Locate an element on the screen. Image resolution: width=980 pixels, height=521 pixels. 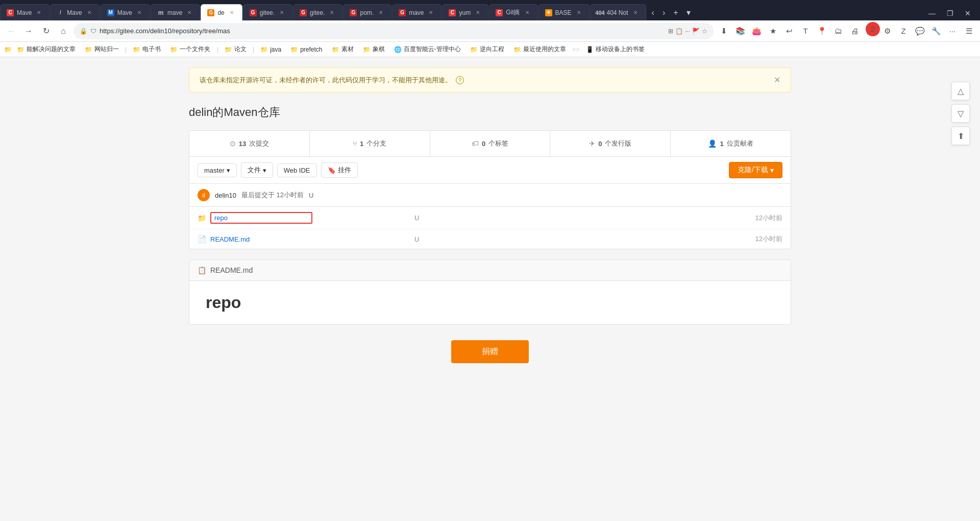
clone-download-button: 克隆/下载 ▾ is located at coordinates (755, 170).